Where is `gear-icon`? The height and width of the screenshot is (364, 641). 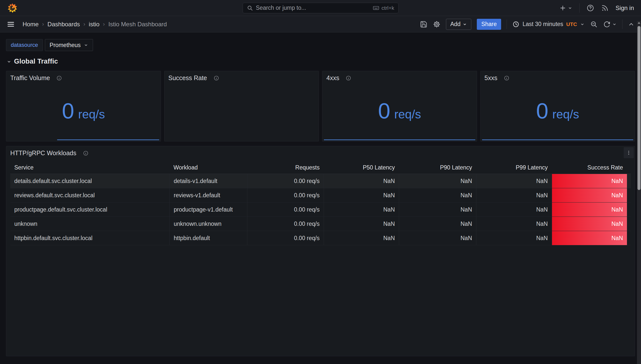 gear-icon is located at coordinates (437, 24).